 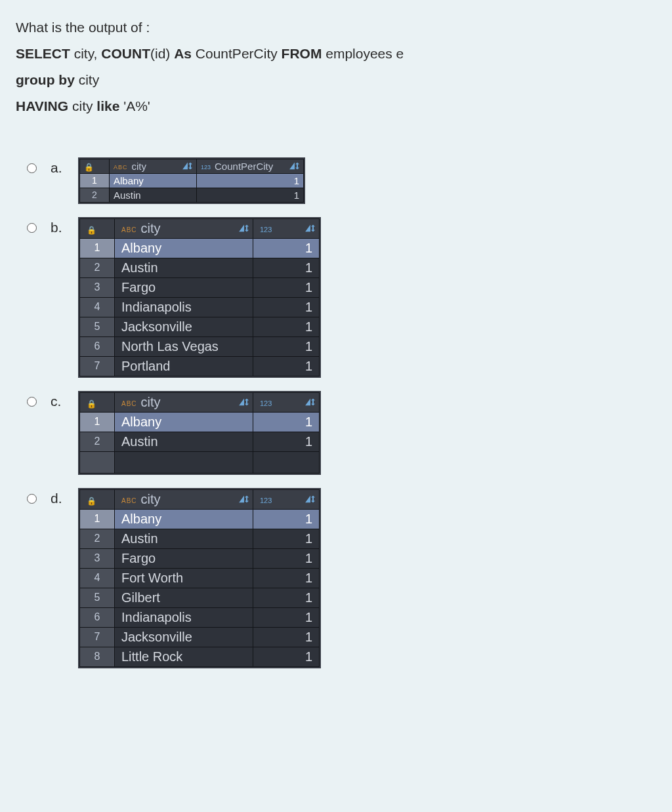 I want to click on result-table-a: 🔒ABCcity123CountPerCity1Albany12Austin1, so click(x=192, y=181).